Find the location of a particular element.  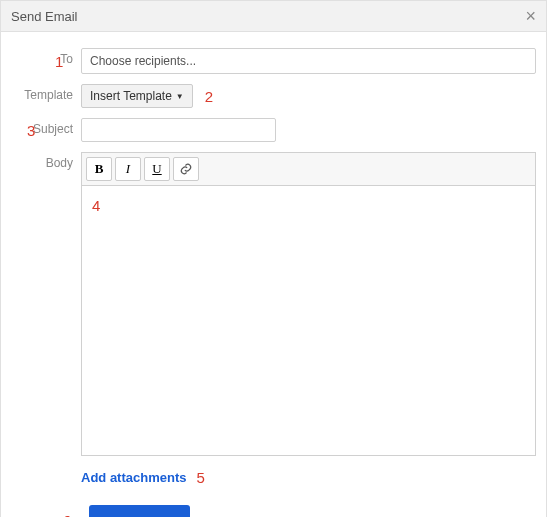

underline-button: U is located at coordinates (157, 169).